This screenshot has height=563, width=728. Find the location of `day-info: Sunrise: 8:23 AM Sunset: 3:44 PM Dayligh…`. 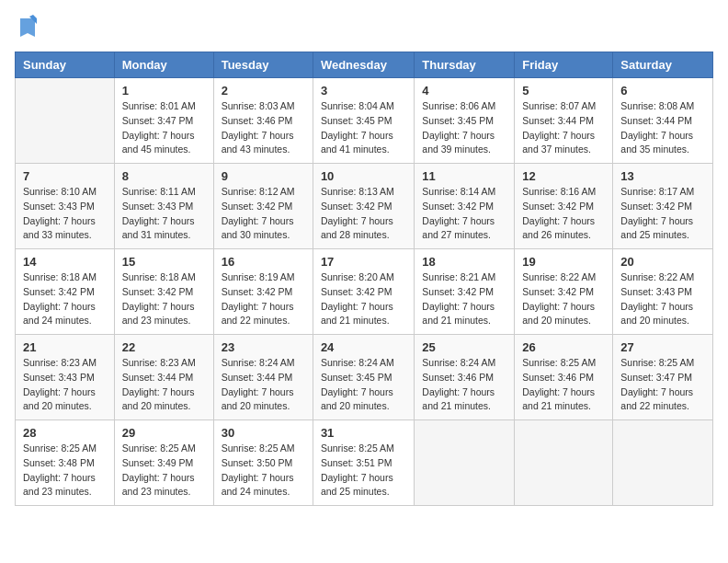

day-info: Sunrise: 8:23 AM Sunset: 3:44 PM Dayligh… is located at coordinates (164, 385).